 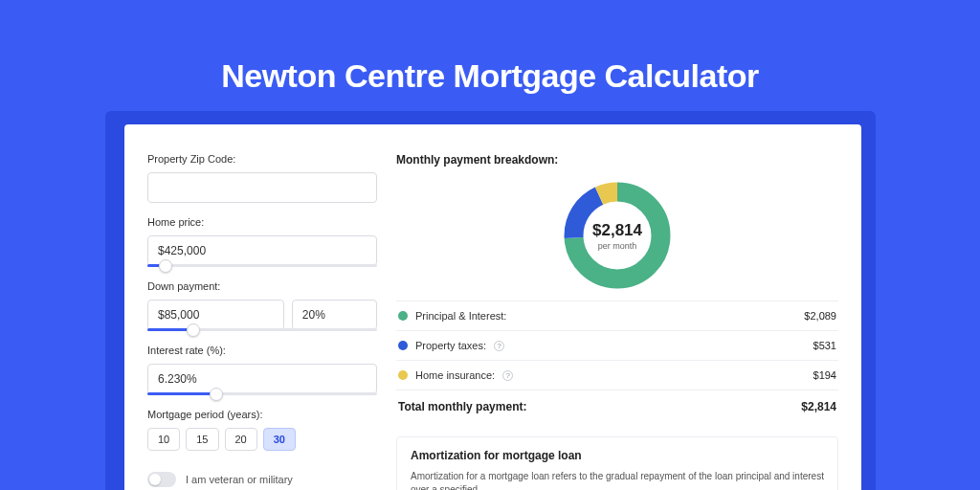 I want to click on donut-amount: $2,814, so click(x=617, y=231).